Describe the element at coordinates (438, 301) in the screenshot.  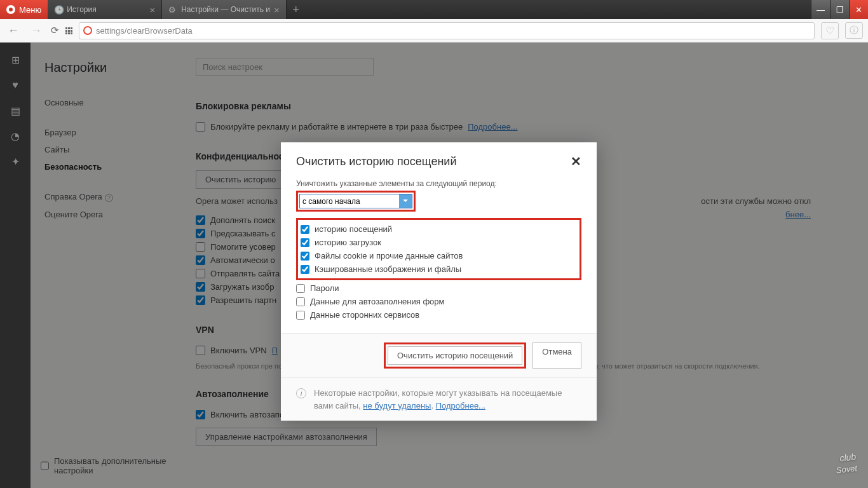
I see `dlg-check-5: Данные для автозаполнения форм` at that location.